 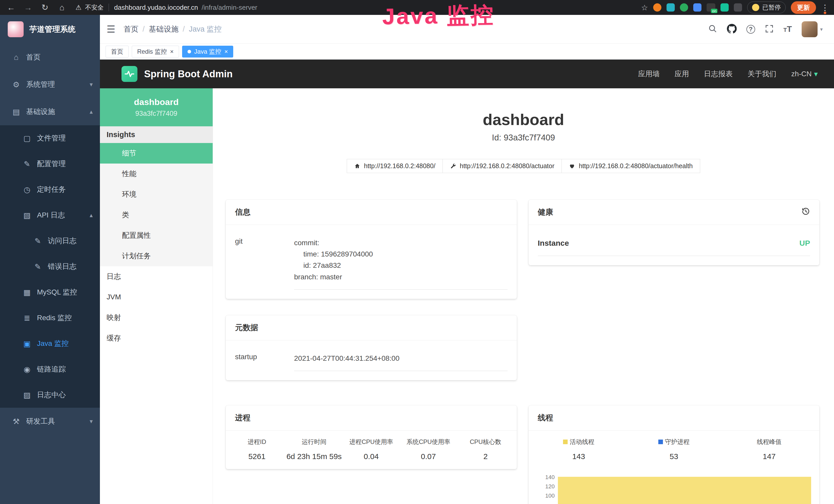 I want to click on forward-button: →, so click(x=28, y=7).